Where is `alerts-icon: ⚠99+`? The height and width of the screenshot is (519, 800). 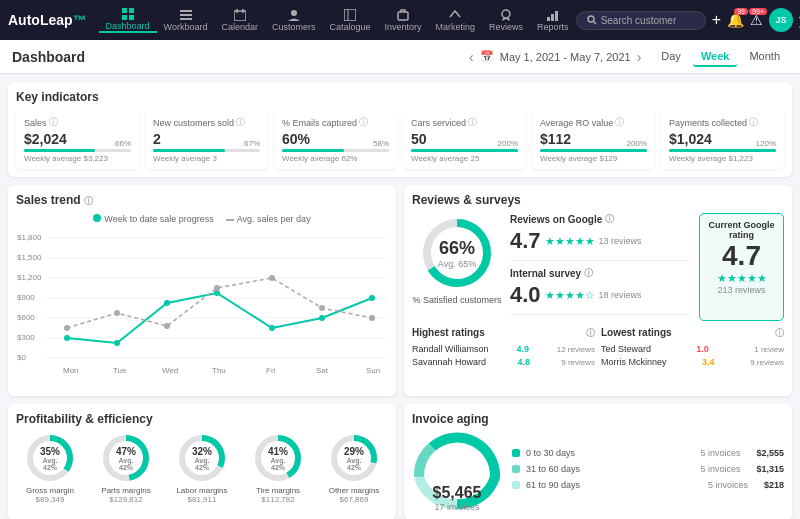 alerts-icon: ⚠99+ is located at coordinates (756, 20).